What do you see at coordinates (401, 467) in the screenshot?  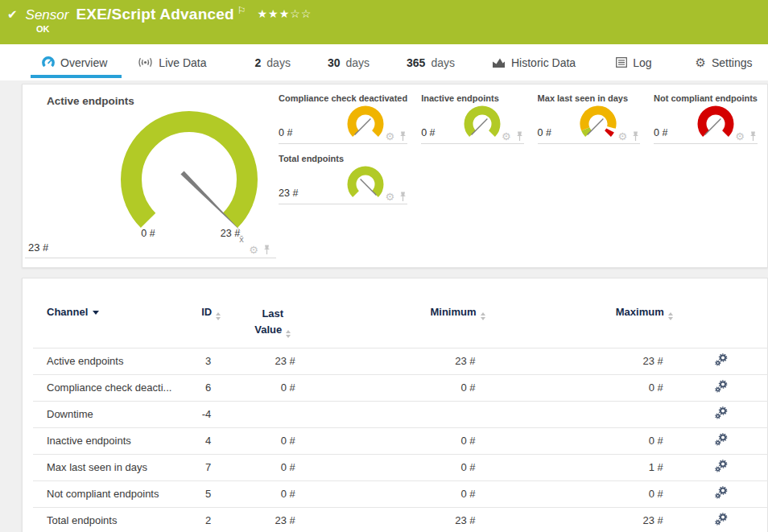 I see `table-row: Max last seen in days 7 0 # 0 # 1 #` at bounding box center [401, 467].